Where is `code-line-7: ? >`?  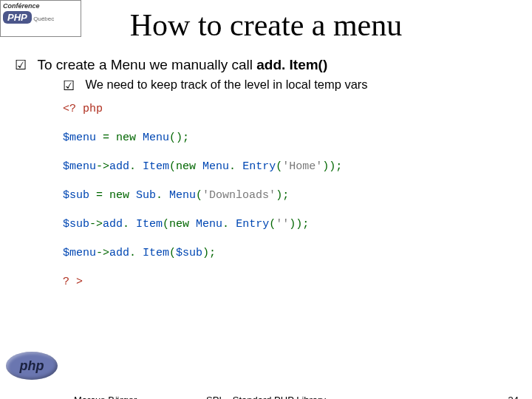 code-line-7: ? > is located at coordinates (287, 282).